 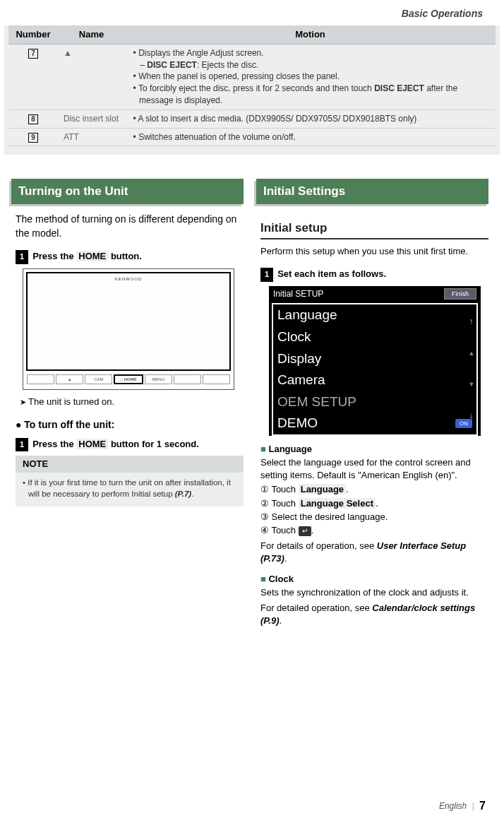 I want to click on motion-line: Displays the Angle Adjust screen., so click(x=311, y=54).